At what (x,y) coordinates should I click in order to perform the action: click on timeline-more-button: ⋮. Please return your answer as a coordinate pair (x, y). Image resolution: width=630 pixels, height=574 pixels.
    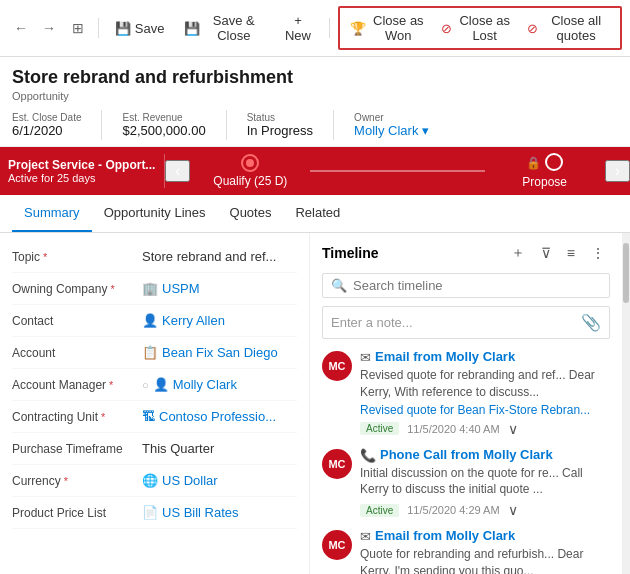
    Looking at the image, I should click on (598, 253).